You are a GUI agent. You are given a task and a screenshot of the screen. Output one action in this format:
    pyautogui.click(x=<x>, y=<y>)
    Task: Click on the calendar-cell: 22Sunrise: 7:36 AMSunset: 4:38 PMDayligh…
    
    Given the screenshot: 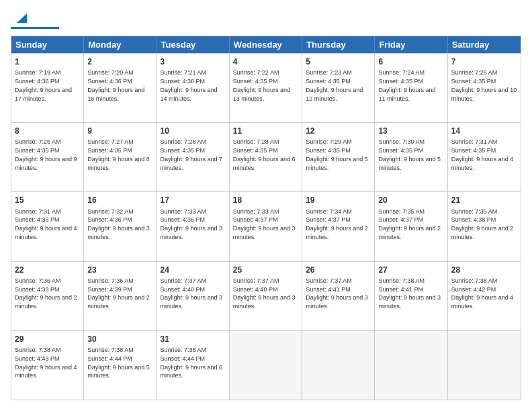 What is the action you would take?
    pyautogui.click(x=48, y=296)
    